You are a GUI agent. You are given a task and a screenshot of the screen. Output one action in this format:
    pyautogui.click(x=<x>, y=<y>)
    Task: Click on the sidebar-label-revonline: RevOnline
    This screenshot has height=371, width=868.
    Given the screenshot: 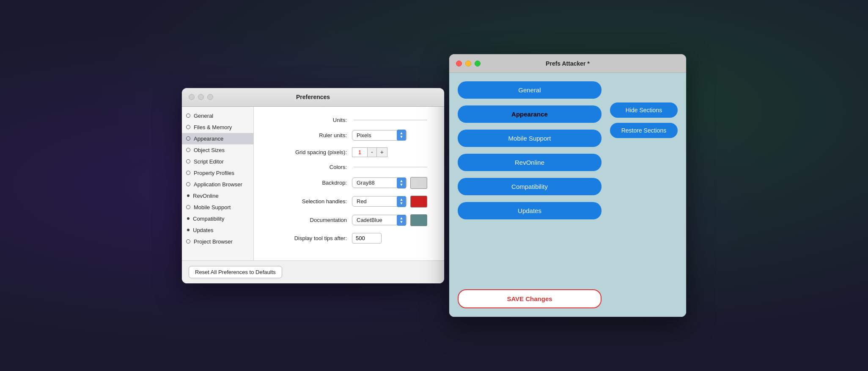 What is the action you would take?
    pyautogui.click(x=206, y=196)
    